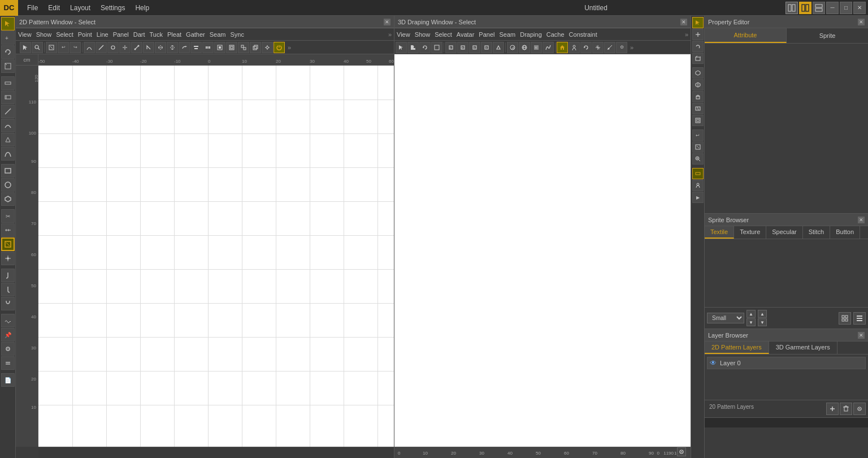  I want to click on close-btn-app: ✕, so click(860, 8).